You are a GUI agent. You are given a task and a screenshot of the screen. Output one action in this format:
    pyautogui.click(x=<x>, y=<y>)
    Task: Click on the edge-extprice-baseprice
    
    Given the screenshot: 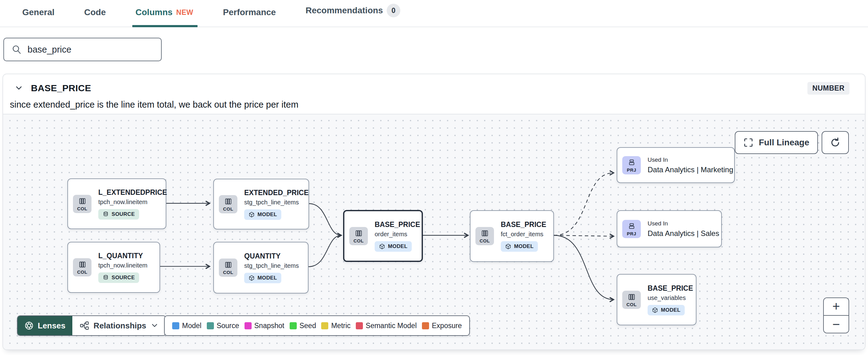 What is the action you would take?
    pyautogui.click(x=325, y=219)
    